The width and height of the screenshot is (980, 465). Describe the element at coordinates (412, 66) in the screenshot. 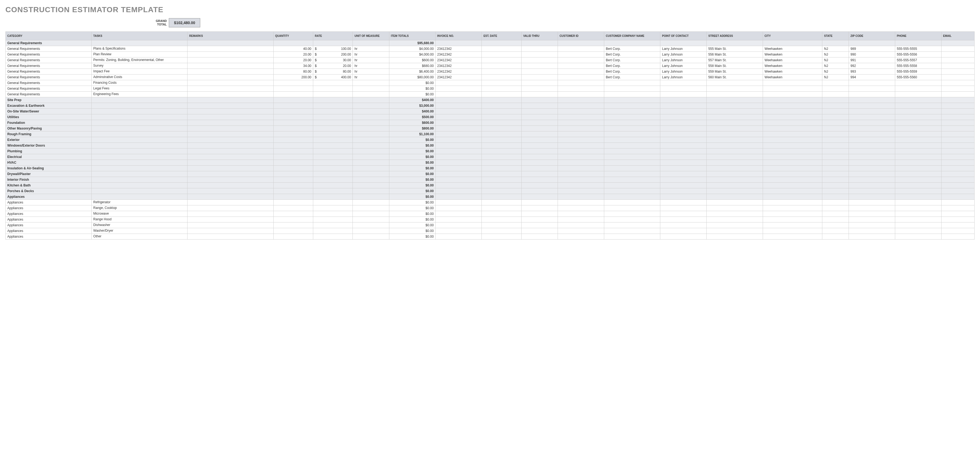

I see `cell-item-totals: $680.00` at that location.